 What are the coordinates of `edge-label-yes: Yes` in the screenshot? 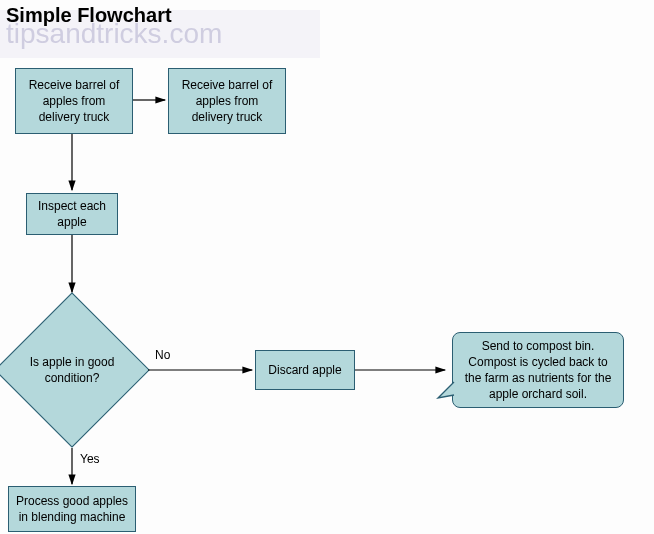 It's located at (90, 459).